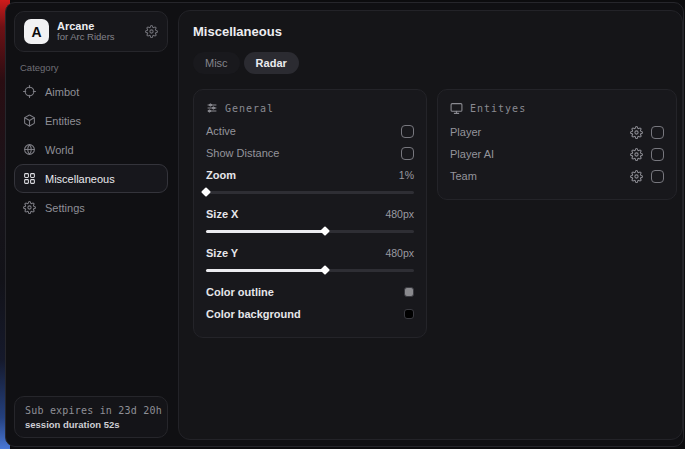 Image resolution: width=685 pixels, height=449 pixels. What do you see at coordinates (240, 292) in the screenshot?
I see `row-label: Color outline` at bounding box center [240, 292].